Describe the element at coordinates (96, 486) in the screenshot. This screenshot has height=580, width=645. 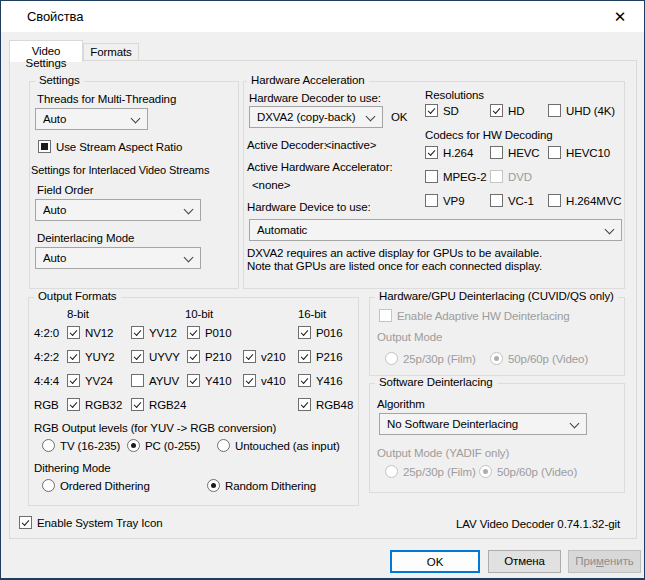
I see `radio-ordered-dithering: Ordered Dithering` at that location.